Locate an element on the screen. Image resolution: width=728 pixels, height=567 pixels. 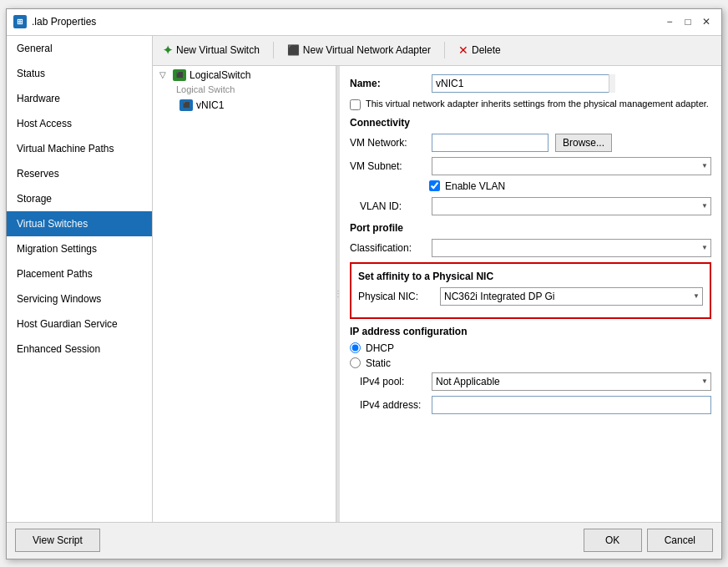
physical-nic-row: Physical NIC: NC362i Integrated DP Gi is located at coordinates (531, 296).